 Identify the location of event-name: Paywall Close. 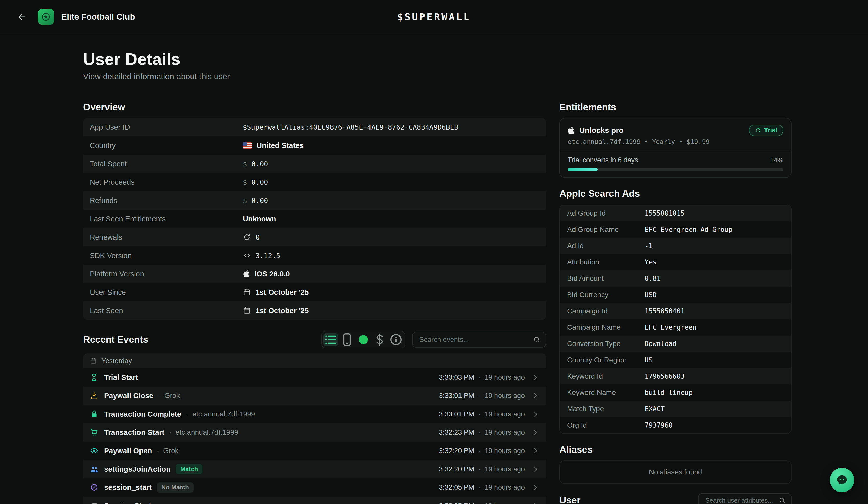
(129, 396).